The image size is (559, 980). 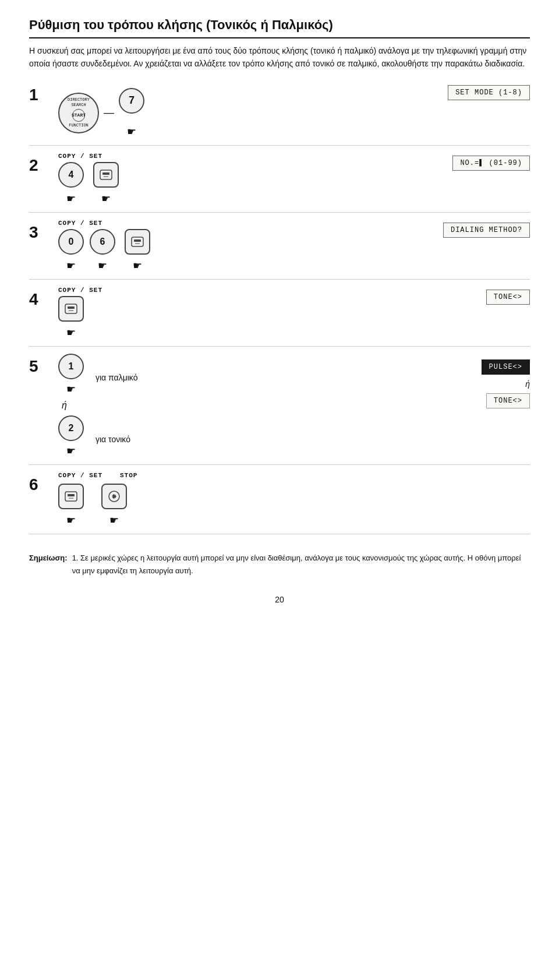 What do you see at coordinates (291, 313) in the screenshot?
I see `step-4-content: COPY / SET ☛` at bounding box center [291, 313].